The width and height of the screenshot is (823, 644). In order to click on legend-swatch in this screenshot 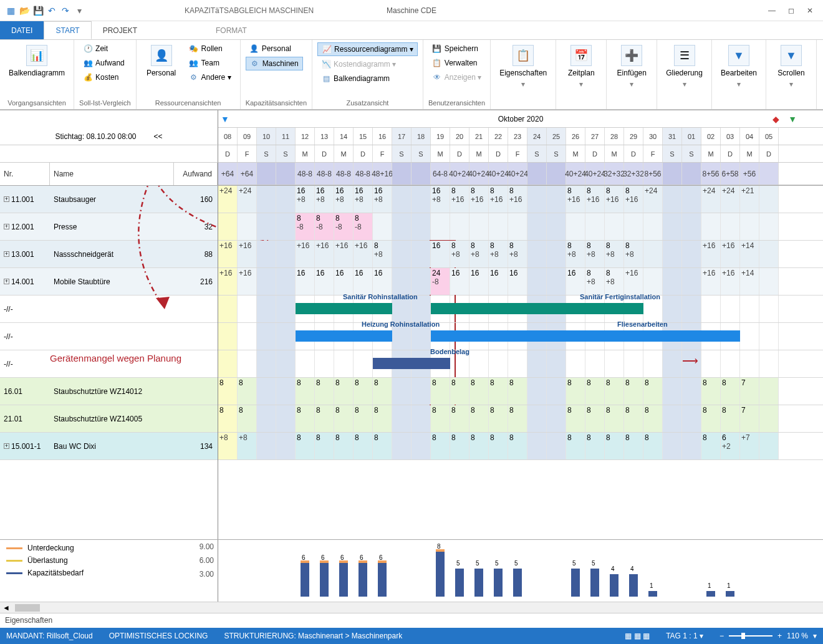, I will do `click(14, 561)`.